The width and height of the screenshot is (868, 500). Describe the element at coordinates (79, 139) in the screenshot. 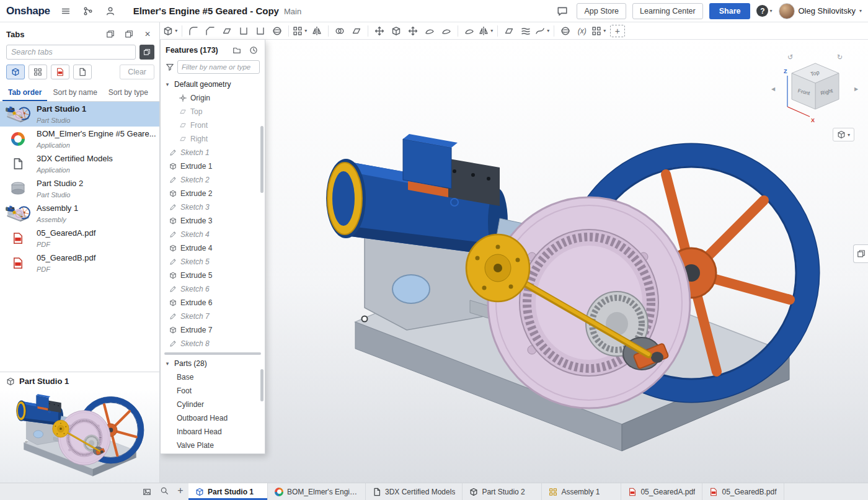

I see `tab-list-item-bom: BOM_Elmer's Engine #5 Geare...Applicatio…` at that location.